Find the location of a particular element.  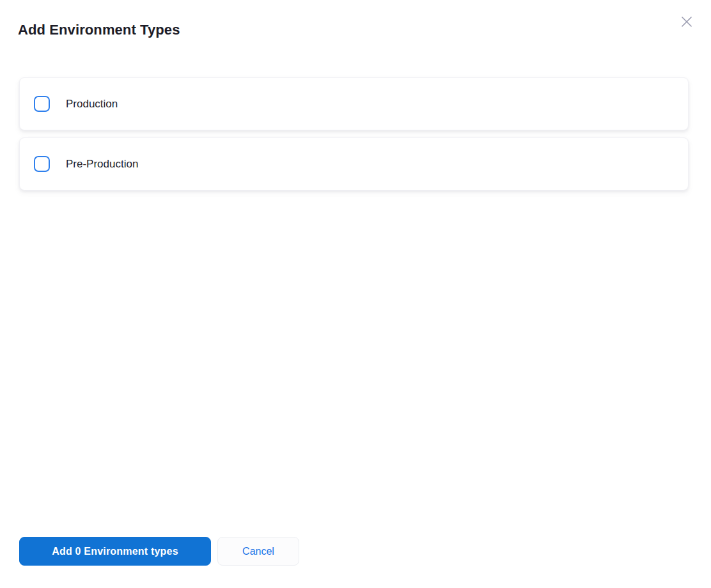

pre-production-checkbox is located at coordinates (42, 164).